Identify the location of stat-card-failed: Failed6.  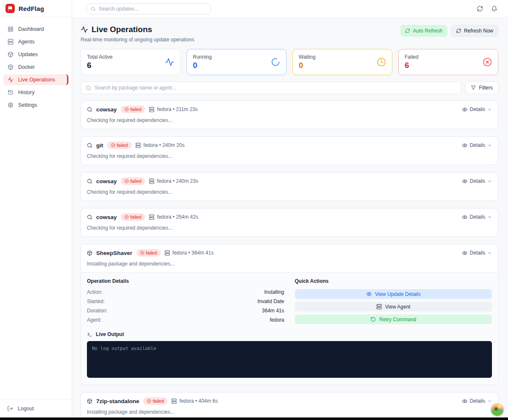
(448, 62).